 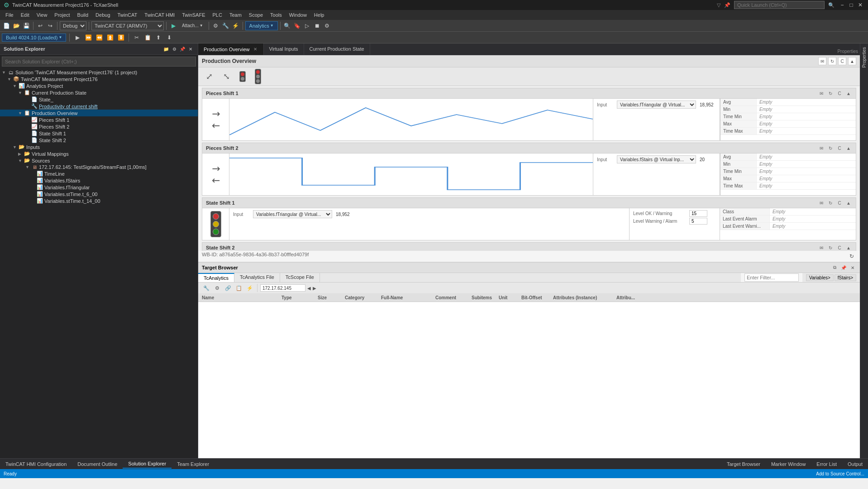 I want to click on menu-twincat: TwinCAT, so click(x=128, y=15).